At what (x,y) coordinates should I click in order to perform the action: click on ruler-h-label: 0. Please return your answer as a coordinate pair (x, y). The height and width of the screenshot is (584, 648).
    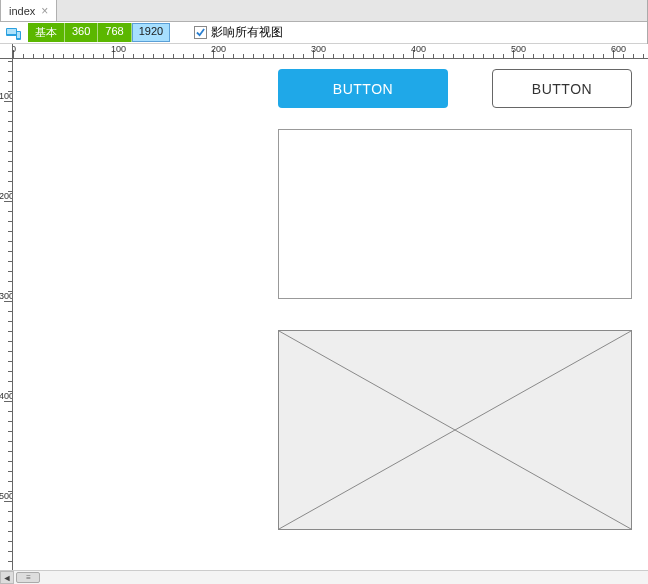
    Looking at the image, I should click on (14, 49).